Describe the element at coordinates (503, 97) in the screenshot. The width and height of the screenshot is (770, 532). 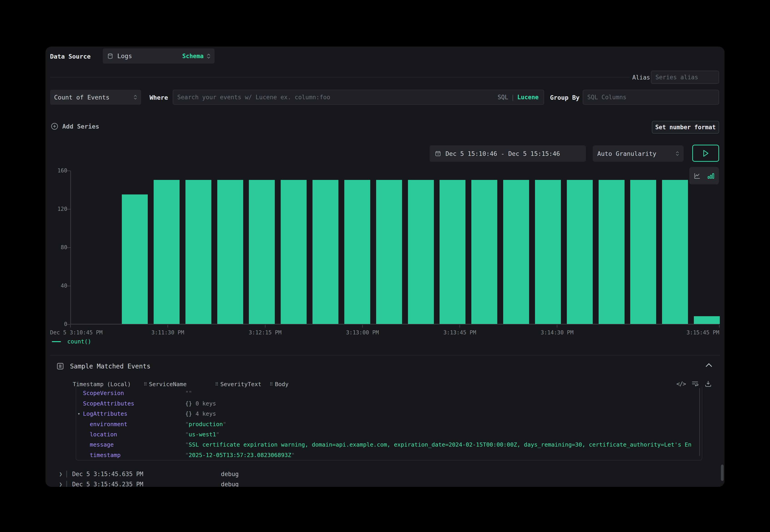
I see `sql-toggle: SQL` at that location.